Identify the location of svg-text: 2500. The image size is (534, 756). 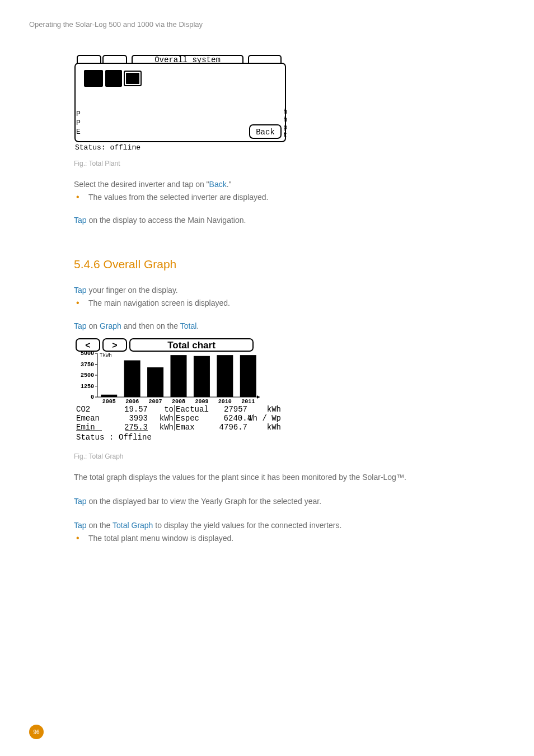
(87, 375).